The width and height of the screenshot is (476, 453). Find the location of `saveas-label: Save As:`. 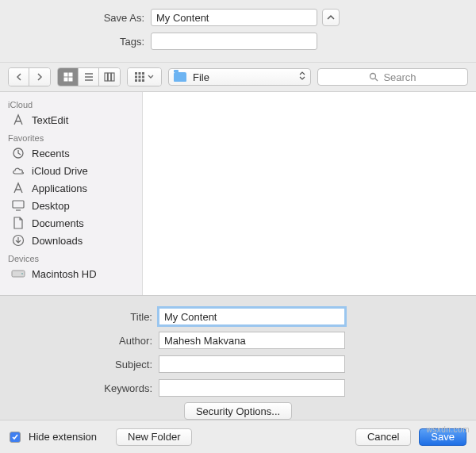

saveas-label: Save As: is located at coordinates (75, 17).